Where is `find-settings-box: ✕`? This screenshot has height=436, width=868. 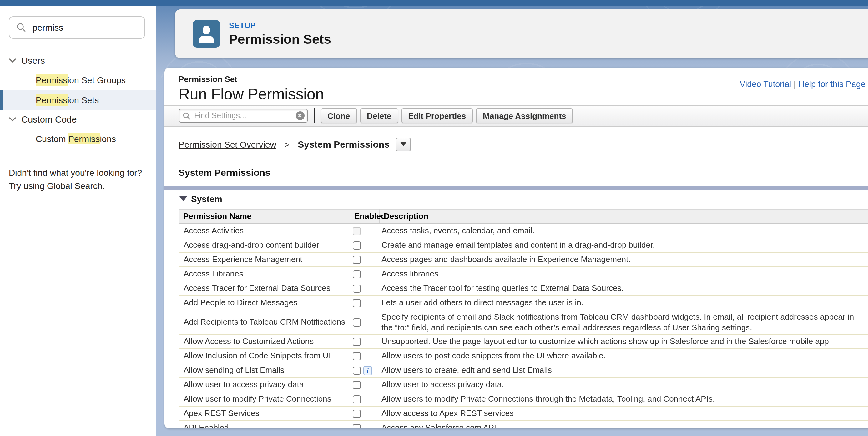
find-settings-box: ✕ is located at coordinates (243, 116).